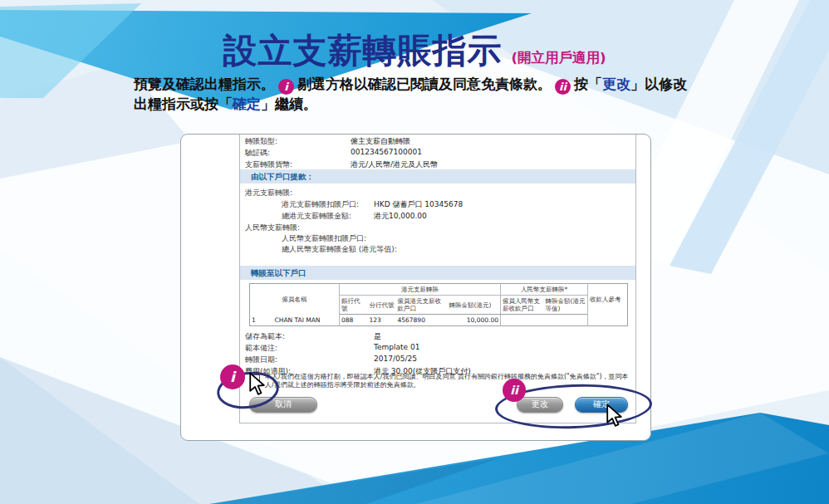  What do you see at coordinates (438, 193) in the screenshot?
I see `hkd-group-label: 港元支薪轉賬:` at bounding box center [438, 193].